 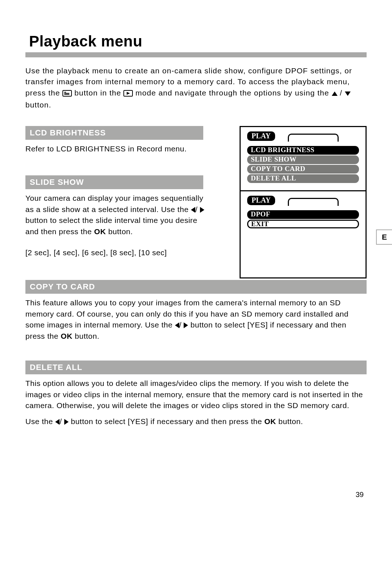 What do you see at coordinates (196, 422) in the screenshot?
I see `delete-all-body-2: Use the / button to select [YES] if nece…` at bounding box center [196, 422].